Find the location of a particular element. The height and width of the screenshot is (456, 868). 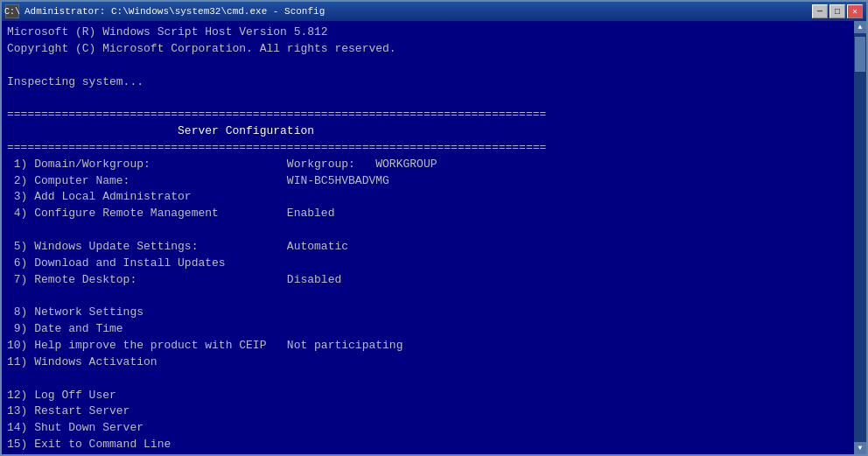

cmd-icon: C:\ is located at coordinates (12, 11).